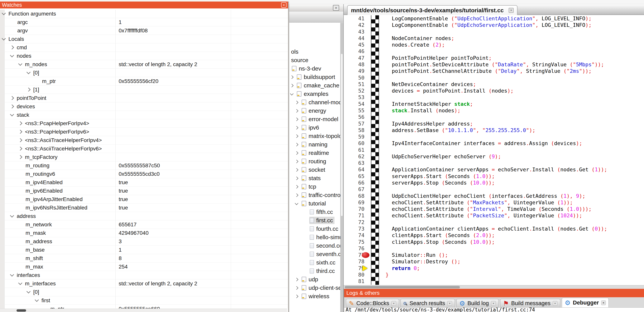  Describe the element at coordinates (354, 235) in the screenshot. I see `line-number: 74` at that location.